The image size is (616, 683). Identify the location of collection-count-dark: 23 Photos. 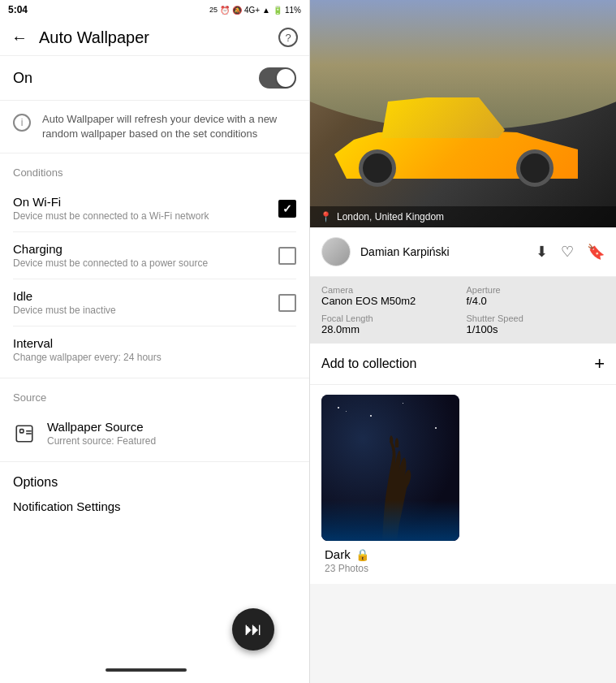
(390, 568).